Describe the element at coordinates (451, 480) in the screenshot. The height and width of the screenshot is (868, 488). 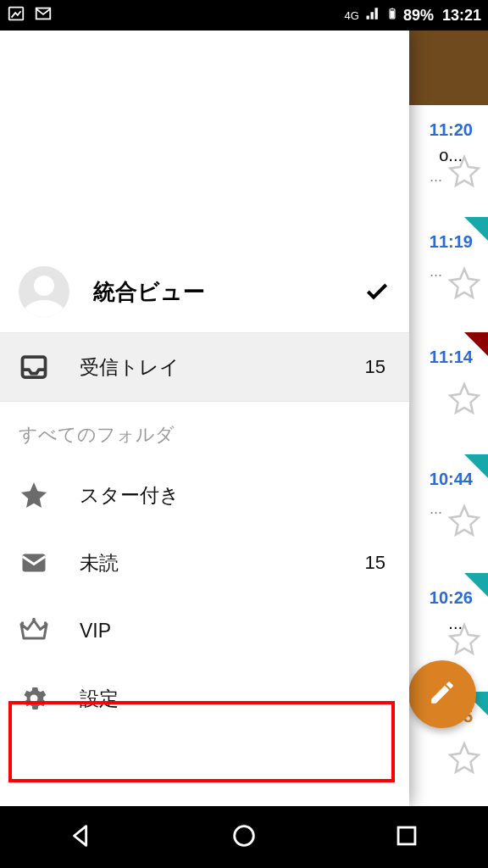
I see `mail-time: 10:44` at that location.